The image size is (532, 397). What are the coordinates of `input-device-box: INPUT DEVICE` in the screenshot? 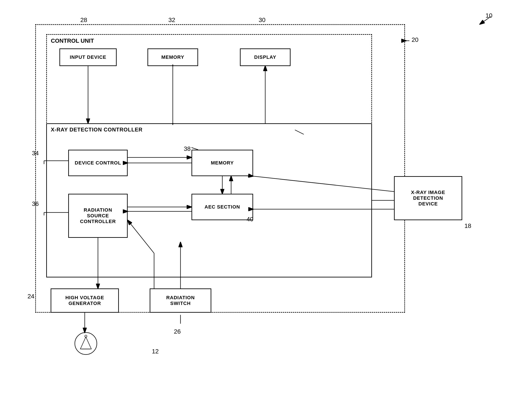 It's located at (88, 57).